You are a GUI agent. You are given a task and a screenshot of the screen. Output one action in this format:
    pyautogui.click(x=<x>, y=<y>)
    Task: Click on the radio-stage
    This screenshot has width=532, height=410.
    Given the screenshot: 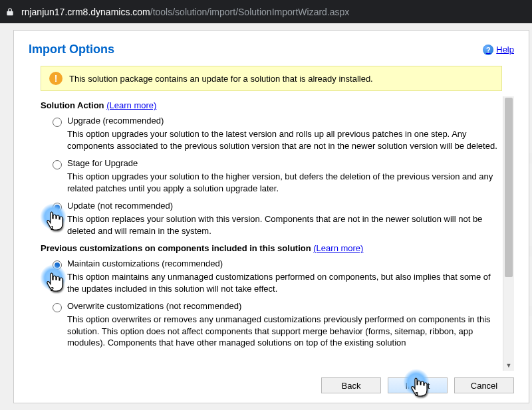 What is the action you would take?
    pyautogui.click(x=57, y=165)
    